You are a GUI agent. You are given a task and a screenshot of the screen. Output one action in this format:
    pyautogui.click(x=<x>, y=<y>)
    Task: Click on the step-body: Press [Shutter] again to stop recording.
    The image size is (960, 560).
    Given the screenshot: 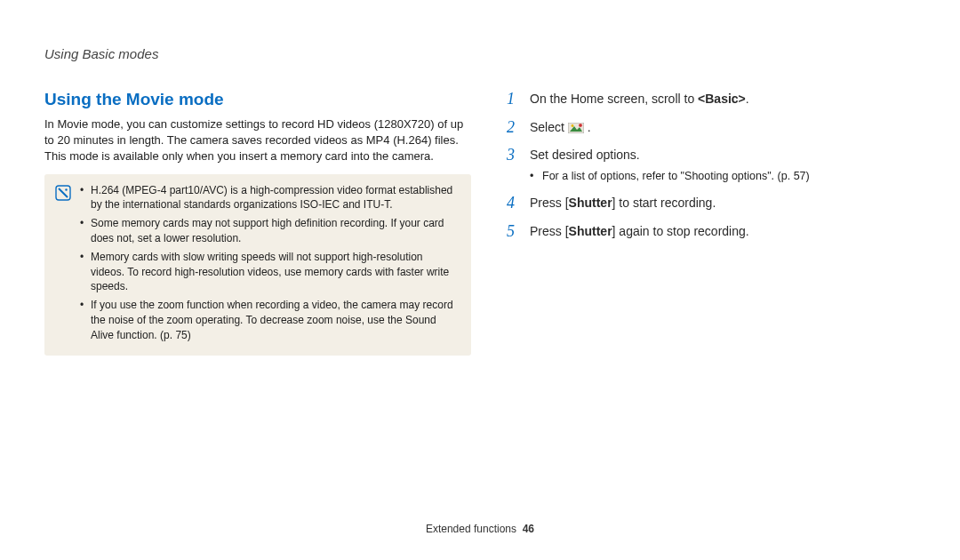 What is the action you would take?
    pyautogui.click(x=723, y=231)
    